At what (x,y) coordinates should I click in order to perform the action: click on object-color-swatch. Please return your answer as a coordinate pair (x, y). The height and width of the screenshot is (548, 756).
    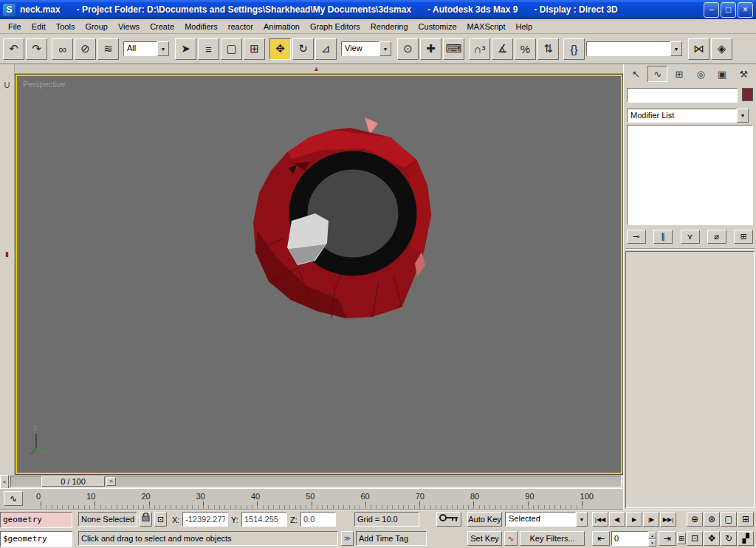
    Looking at the image, I should click on (747, 95).